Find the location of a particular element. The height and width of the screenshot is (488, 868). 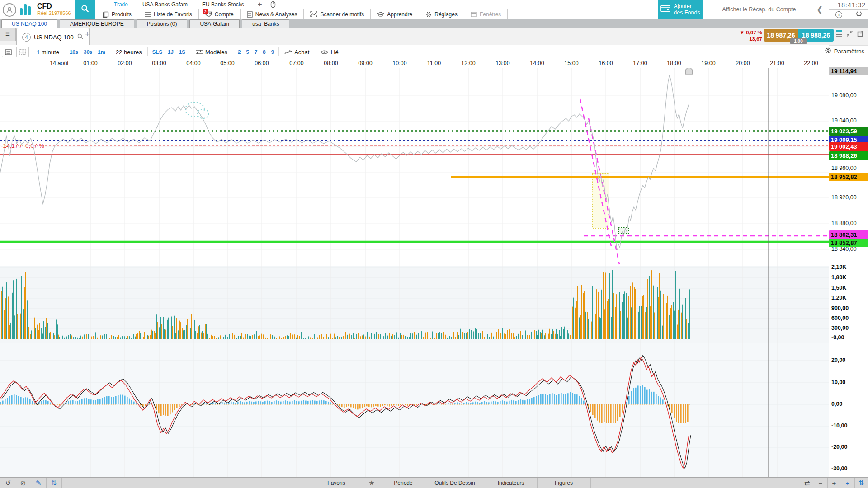

change-value: 13,67 is located at coordinates (747, 39).